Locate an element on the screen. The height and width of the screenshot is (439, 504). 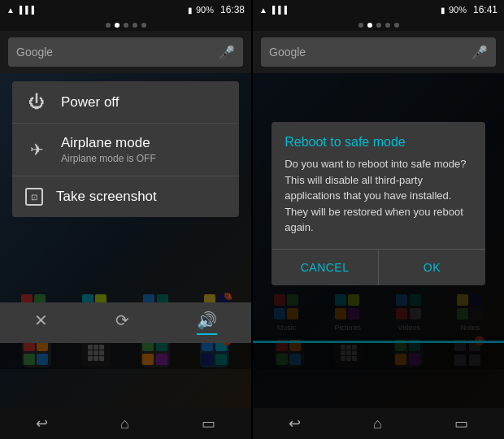
screenshot-label: Take screenshot is located at coordinates (106, 197).